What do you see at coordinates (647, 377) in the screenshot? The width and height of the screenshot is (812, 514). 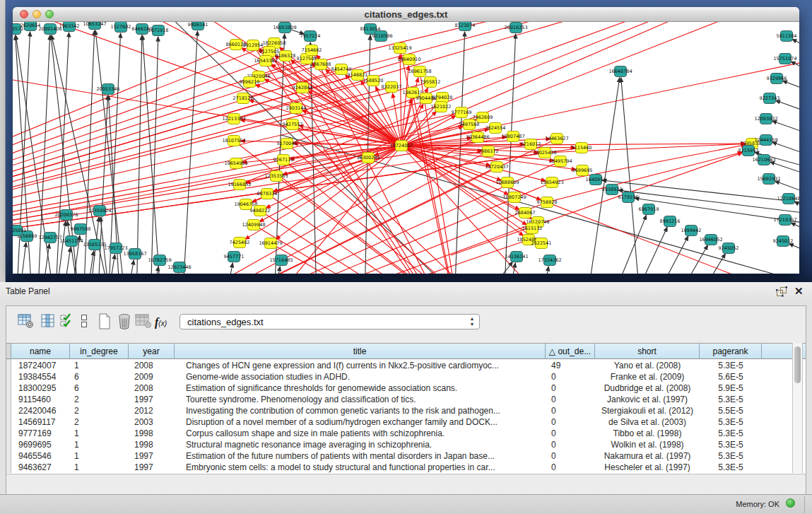 I see `table-cell: Franke et al. (2009)` at bounding box center [647, 377].